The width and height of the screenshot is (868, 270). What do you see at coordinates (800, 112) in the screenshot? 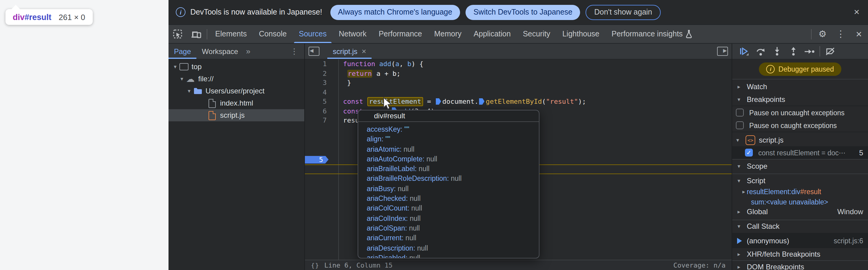
I see `pause-uncaught-row: Pause on uncaught exceptions` at bounding box center [800, 112].